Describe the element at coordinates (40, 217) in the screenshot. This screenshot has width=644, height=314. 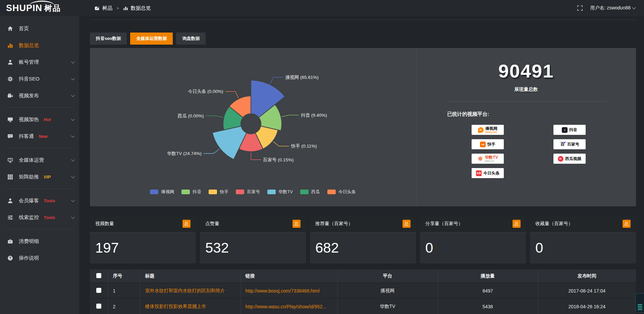
I see `sidebar-item-clue-monitor: 线索监控Tools` at that location.